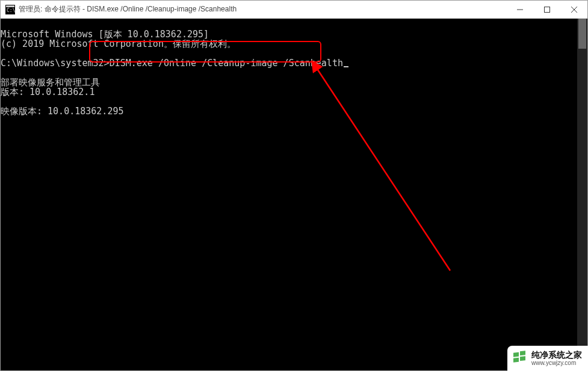  Describe the element at coordinates (10, 10) in the screenshot. I see `cmd-icon: C:\` at that location.